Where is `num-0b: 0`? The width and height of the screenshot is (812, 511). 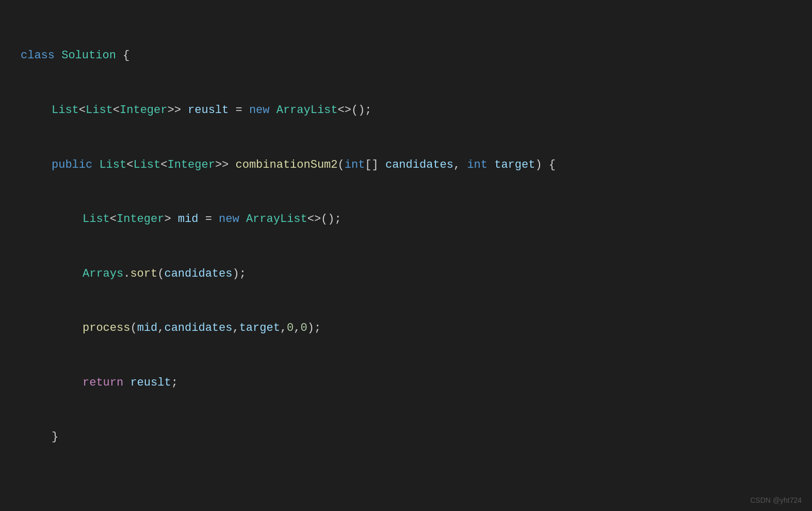 num-0b: 0 is located at coordinates (304, 328).